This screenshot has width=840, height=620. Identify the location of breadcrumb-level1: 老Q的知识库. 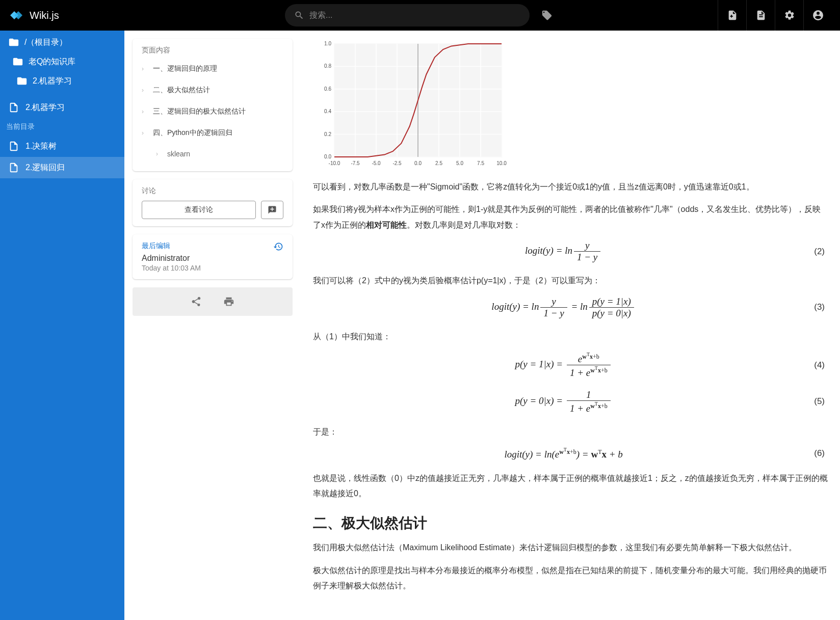
(62, 62).